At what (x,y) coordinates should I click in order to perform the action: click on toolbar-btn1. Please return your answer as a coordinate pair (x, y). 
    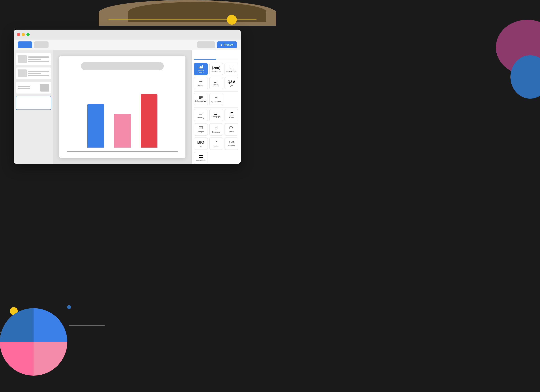
    Looking at the image, I should click on (25, 45).